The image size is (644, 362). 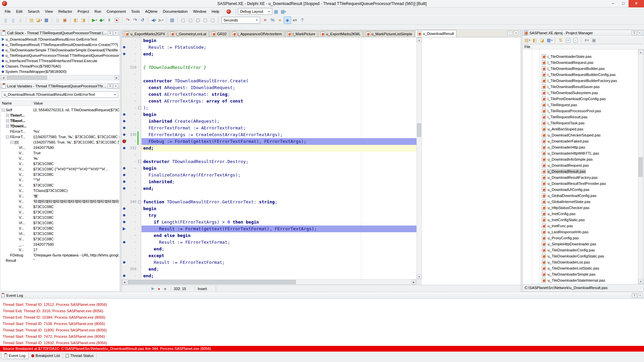 I want to click on variable-row: V...'钰饳钰饳钰饳钰饳钰饳钰饳钰饳钰饳钰饳钰饳钰饳钰饳钰í..., so click(x=60, y=201).